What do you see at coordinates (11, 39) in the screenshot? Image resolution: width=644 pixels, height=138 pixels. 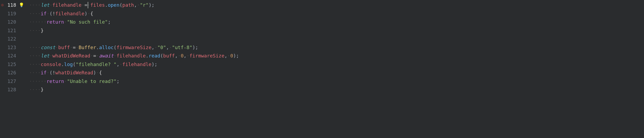 I see `line-number: 122` at bounding box center [11, 39].